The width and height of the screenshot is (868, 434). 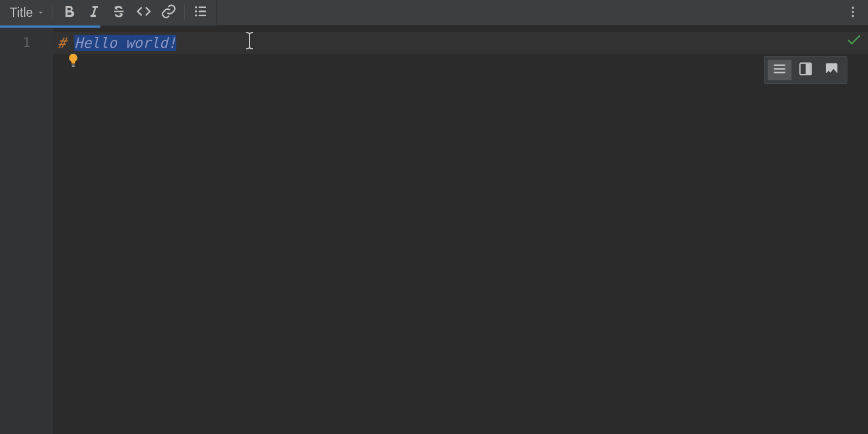 I want to click on line-number-gutter: 1, so click(x=27, y=231).